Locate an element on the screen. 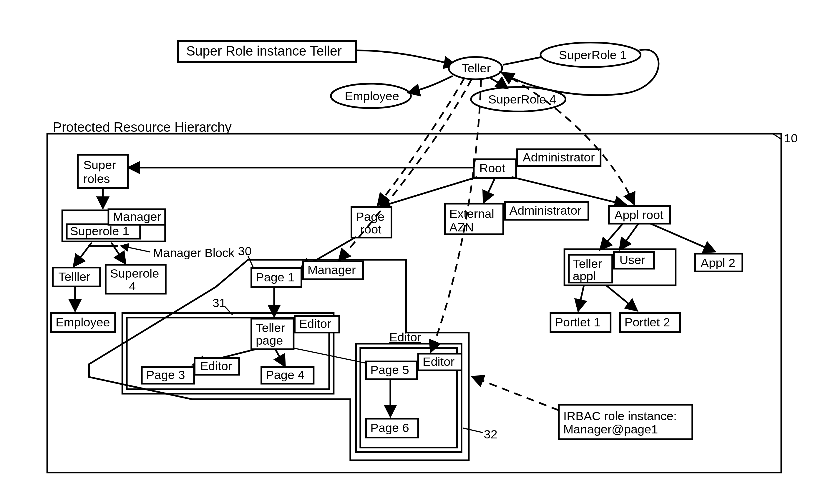  arrow-title-to-teller is located at coordinates (405, 57).